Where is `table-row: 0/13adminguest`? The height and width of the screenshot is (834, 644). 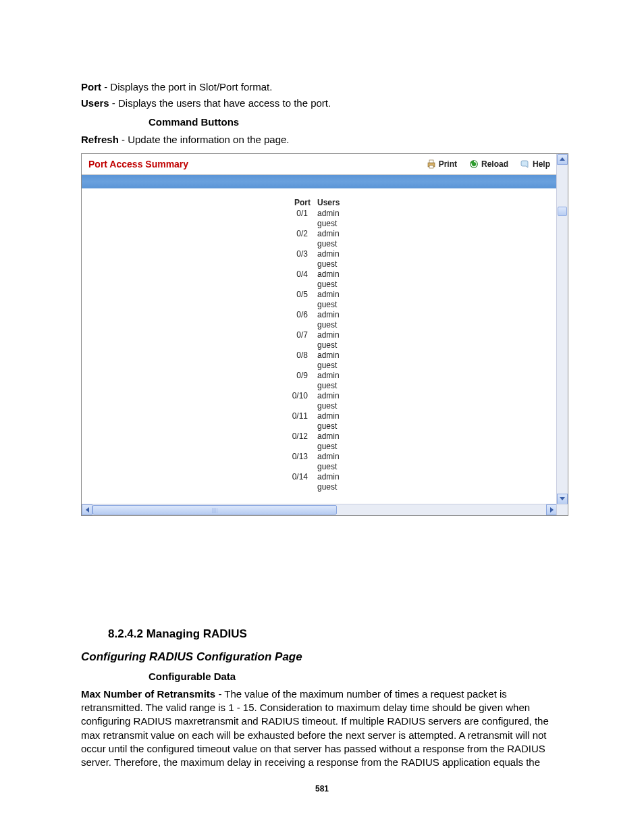 table-row: 0/13adminguest is located at coordinates (320, 462).